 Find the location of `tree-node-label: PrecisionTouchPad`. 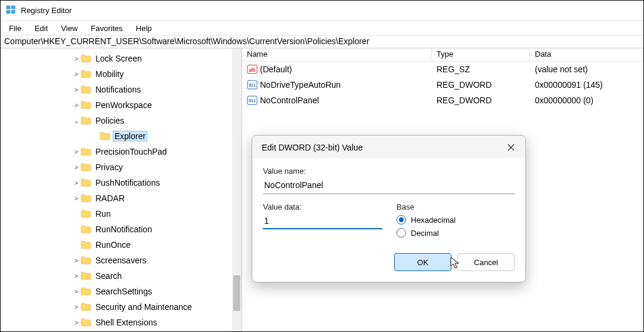

tree-node-label: PrecisionTouchPad is located at coordinates (131, 152).